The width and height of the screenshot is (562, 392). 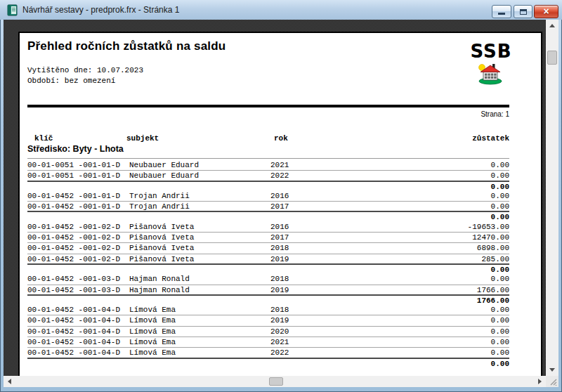 I want to click on close-button: ×, so click(x=547, y=11).